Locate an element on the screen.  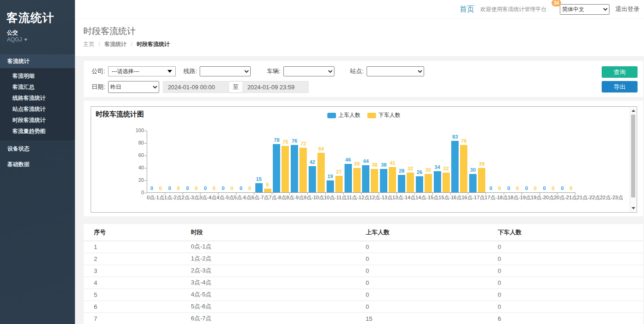
table-cell: 5 is located at coordinates (137, 295).